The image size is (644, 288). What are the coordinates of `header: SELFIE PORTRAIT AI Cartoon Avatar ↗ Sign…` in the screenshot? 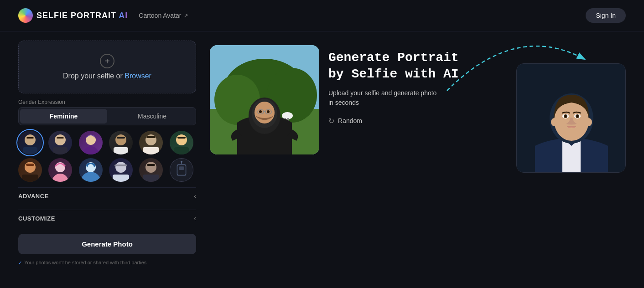 It's located at (322, 15).